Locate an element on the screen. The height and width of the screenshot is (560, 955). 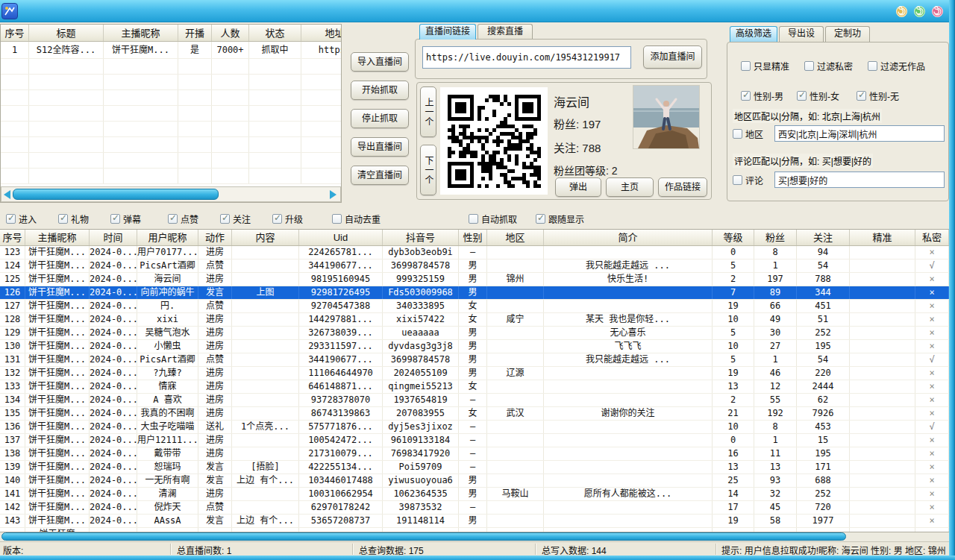
column-header: 关注 is located at coordinates (824, 237).